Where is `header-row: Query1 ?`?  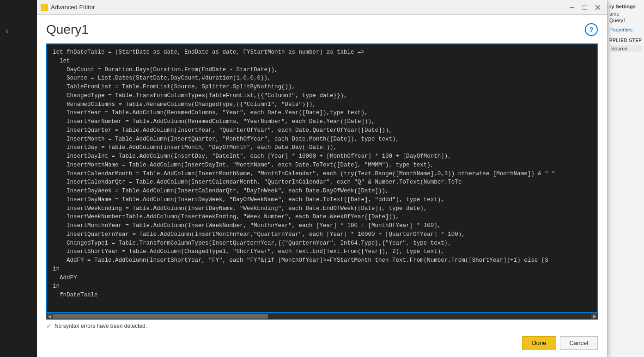
header-row: Query1 ? is located at coordinates (322, 30).